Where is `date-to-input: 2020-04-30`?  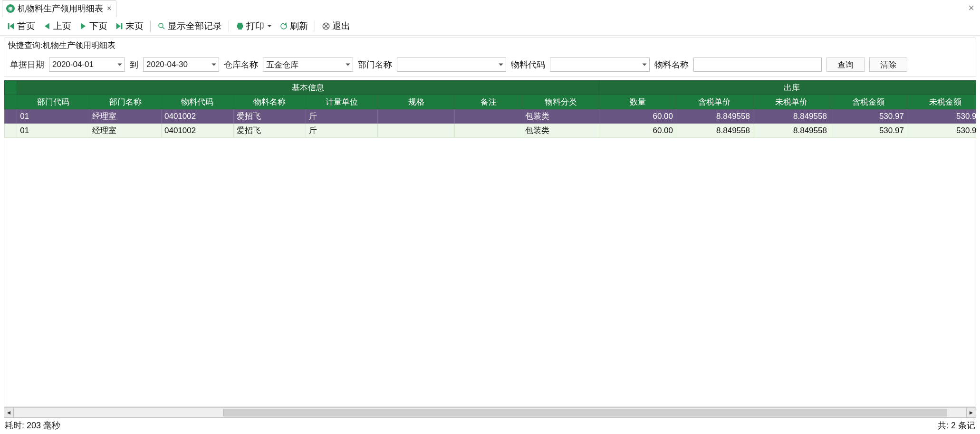 date-to-input: 2020-04-30 is located at coordinates (181, 65).